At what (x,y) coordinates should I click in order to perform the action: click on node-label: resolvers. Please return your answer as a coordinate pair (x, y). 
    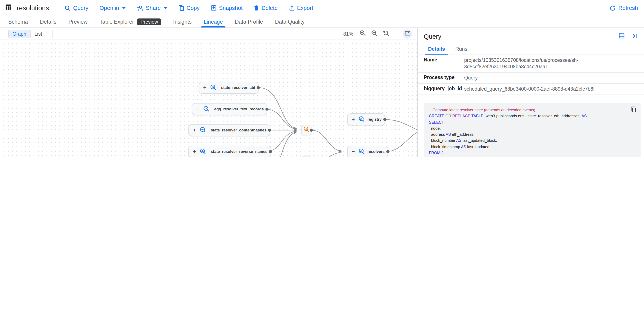
    Looking at the image, I should click on (376, 152).